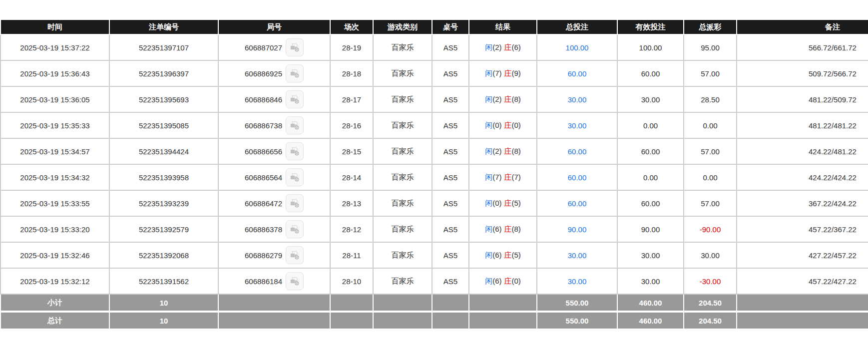 The width and height of the screenshot is (868, 357). I want to click on result-cell: 闲(7)庄(9), so click(503, 73).